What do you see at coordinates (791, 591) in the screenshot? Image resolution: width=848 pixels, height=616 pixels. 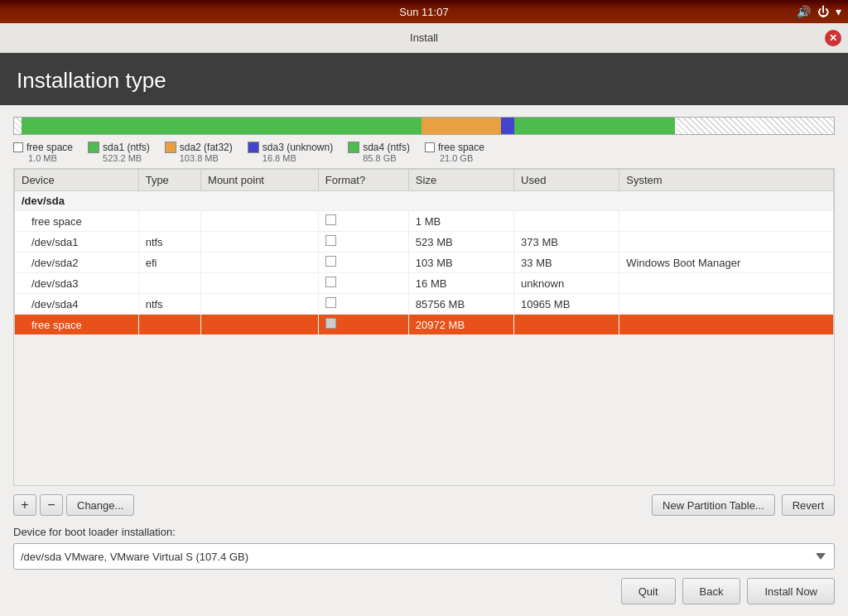 I see `install-now-button: Install Now` at bounding box center [791, 591].